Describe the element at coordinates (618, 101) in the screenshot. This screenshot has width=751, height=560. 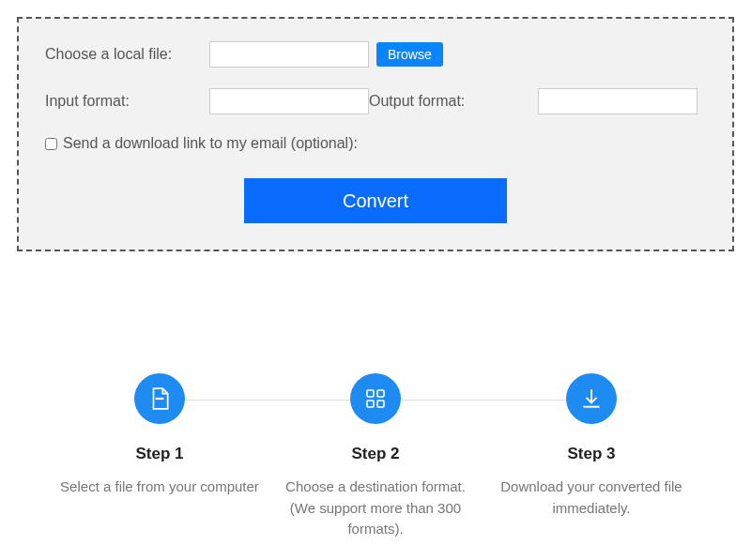
I see `output-format-field` at that location.